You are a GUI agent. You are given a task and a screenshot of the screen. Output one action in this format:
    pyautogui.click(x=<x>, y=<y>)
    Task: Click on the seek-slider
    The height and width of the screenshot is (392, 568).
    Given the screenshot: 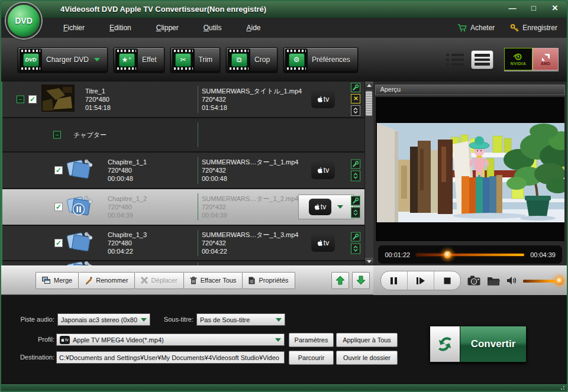 What is the action you would take?
    pyautogui.click(x=470, y=255)
    